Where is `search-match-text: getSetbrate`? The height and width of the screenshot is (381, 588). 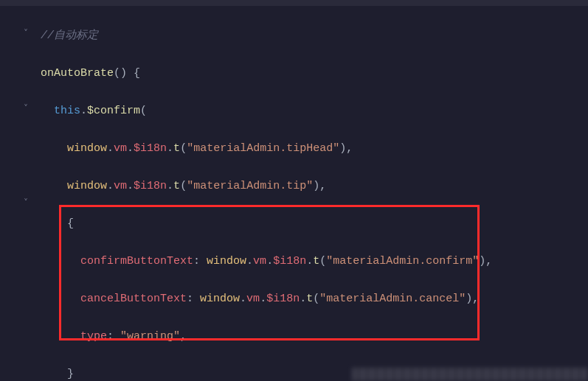
search-match-text: getSetbrate is located at coordinates (41, 1).